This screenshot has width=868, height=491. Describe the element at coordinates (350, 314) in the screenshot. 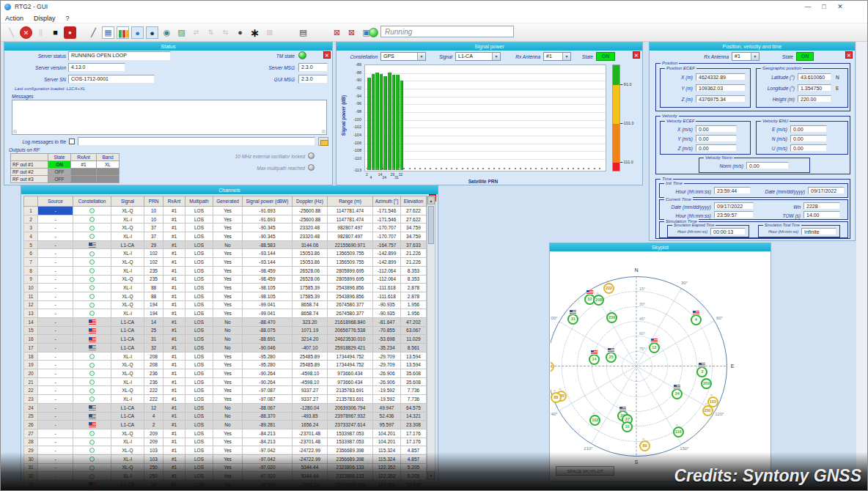

I see `range-cell: 2674580.377` at that location.